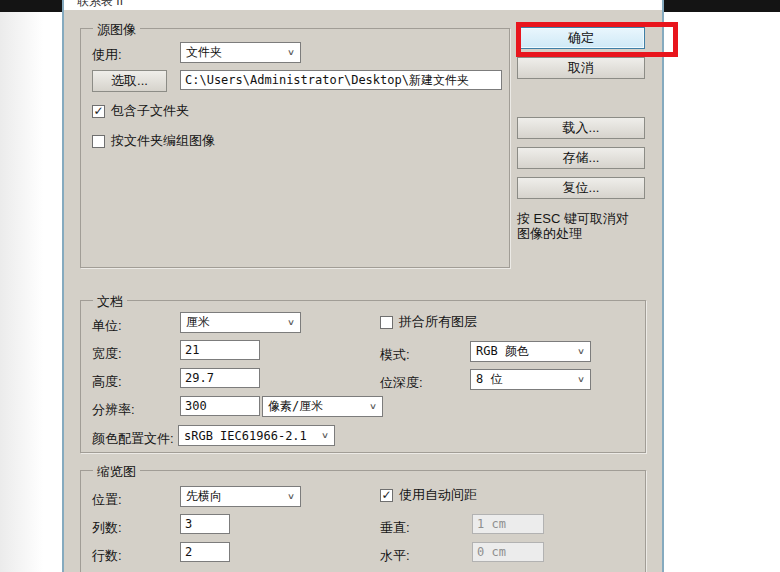  What do you see at coordinates (530, 352) in the screenshot?
I see `mode-dropdown: RGB 颜色 ∨` at bounding box center [530, 352].